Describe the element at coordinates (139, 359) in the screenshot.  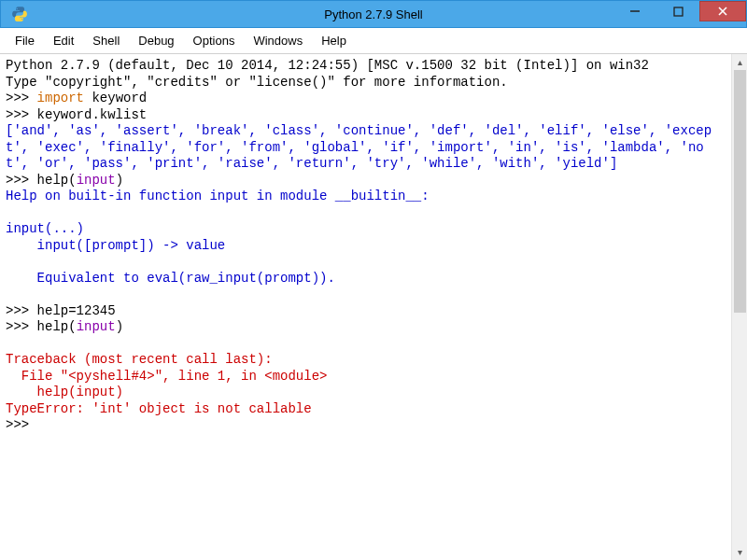
I see `traceback-header: Traceback (most recent call last):` at that location.